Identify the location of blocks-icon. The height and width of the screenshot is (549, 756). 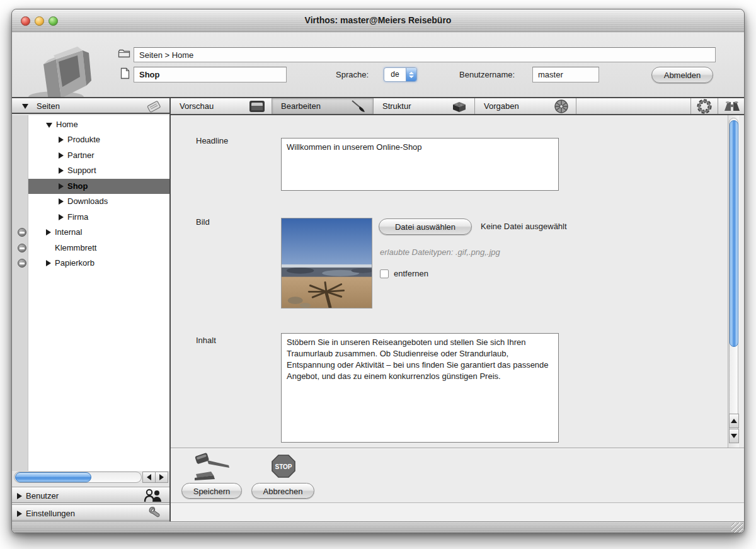
(459, 106).